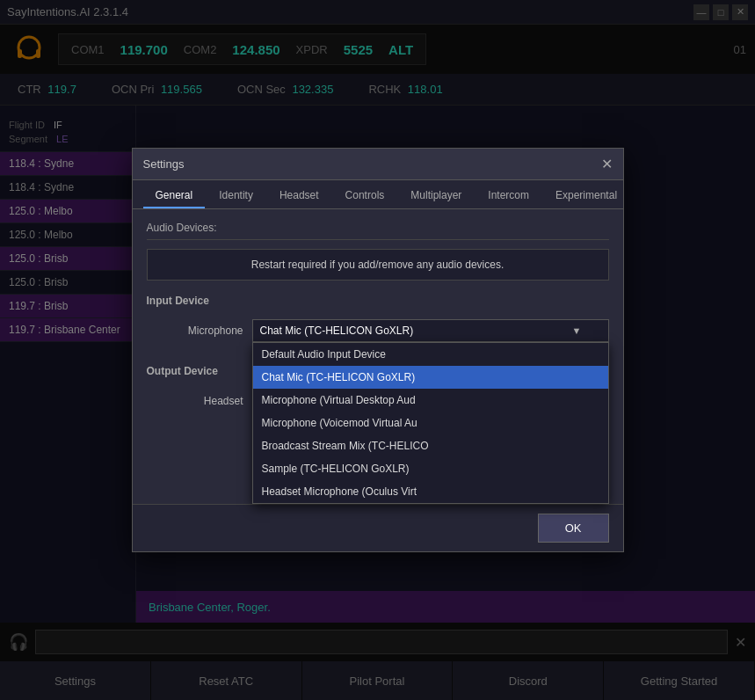 The image size is (755, 700). I want to click on headset-label: Headset, so click(195, 401).